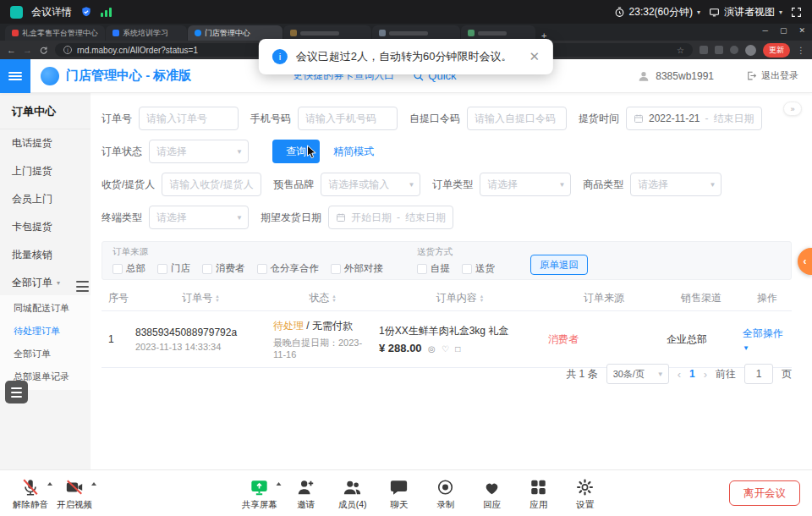 This screenshot has width=812, height=516. Describe the element at coordinates (638, 374) in the screenshot. I see `page-size-select: 30条/页 ▼` at that location.